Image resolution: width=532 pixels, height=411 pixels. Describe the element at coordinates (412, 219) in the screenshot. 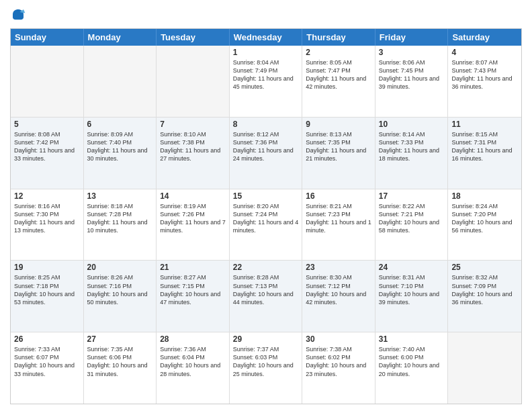

I see `cell-info: Sunrise: 8:22 AMSunset: 7:21 PMDaylight:…` at that location.